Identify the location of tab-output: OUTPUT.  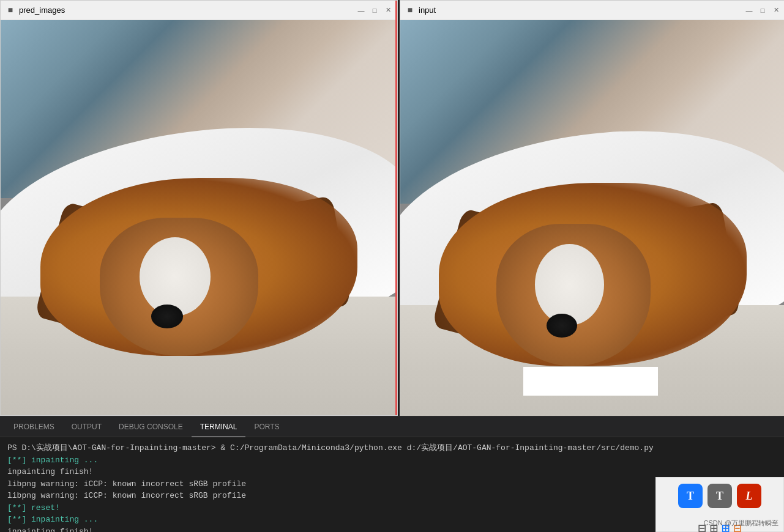
(87, 427).